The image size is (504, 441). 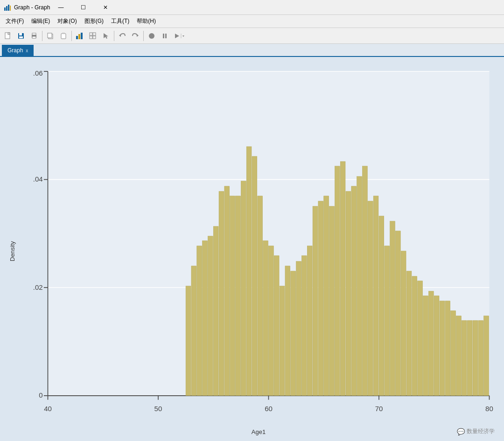 What do you see at coordinates (135, 36) in the screenshot?
I see `redo-button` at bounding box center [135, 36].